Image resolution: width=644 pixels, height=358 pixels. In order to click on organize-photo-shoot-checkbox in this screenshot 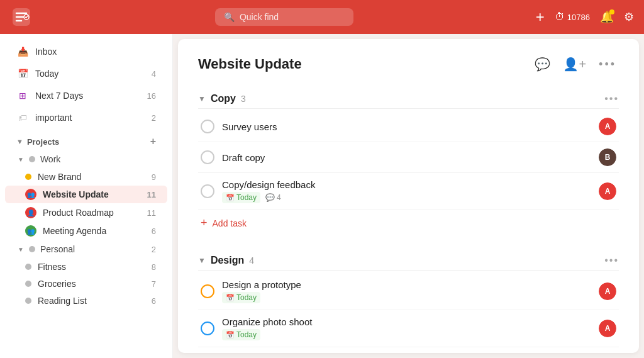, I will do `click(208, 328)`.